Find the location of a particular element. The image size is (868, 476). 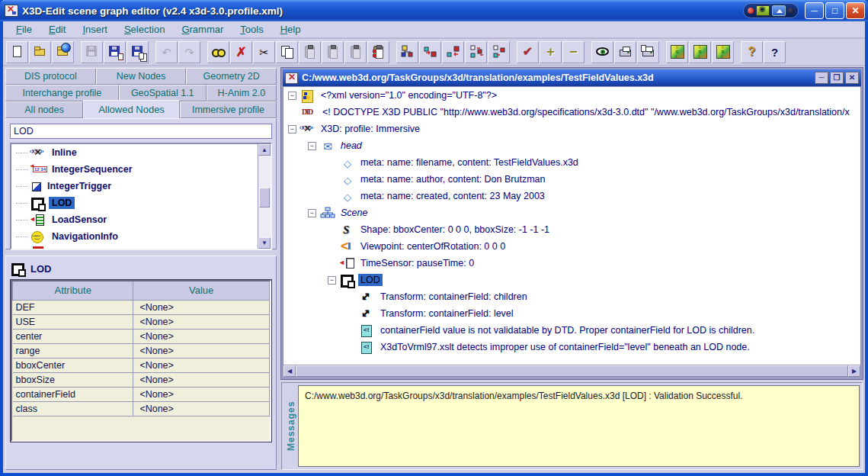

tree-row-doctype: <! DOCTYPE X3D PUBLIC "http://www.web3d.… is located at coordinates (572, 112).